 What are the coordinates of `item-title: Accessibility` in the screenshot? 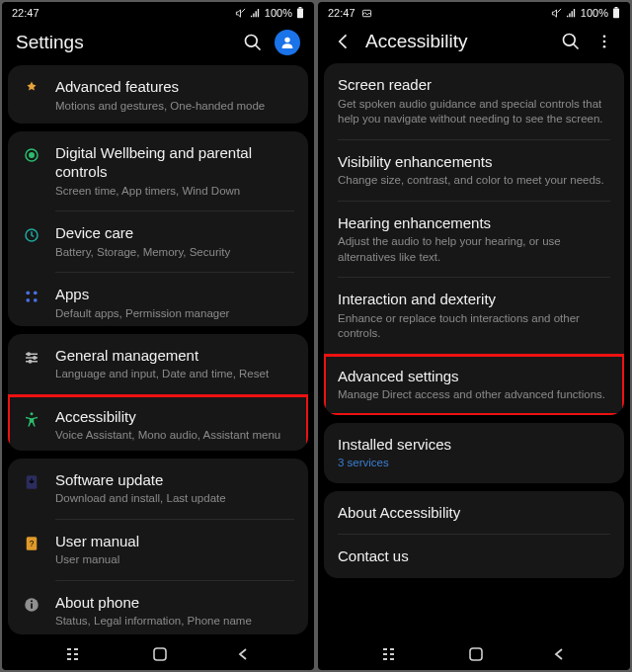 It's located at (175, 417).